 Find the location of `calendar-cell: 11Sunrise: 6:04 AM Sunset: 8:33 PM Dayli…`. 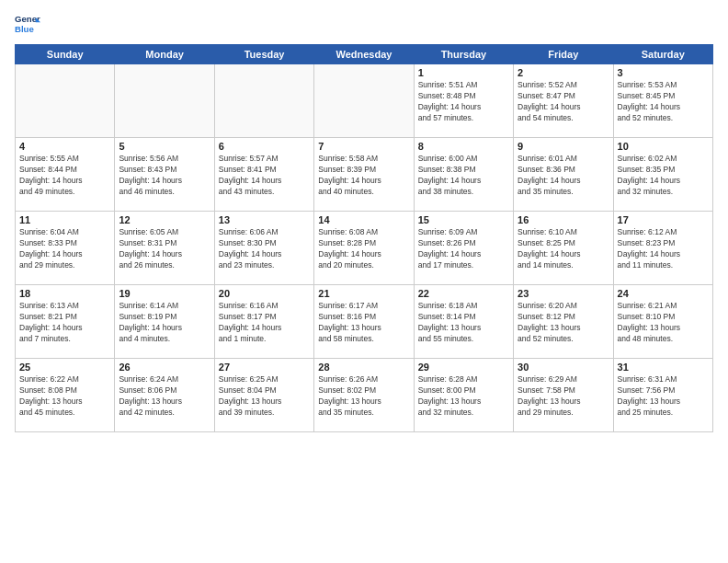

calendar-cell: 11Sunrise: 6:04 AM Sunset: 8:33 PM Dayli… is located at coordinates (65, 248).